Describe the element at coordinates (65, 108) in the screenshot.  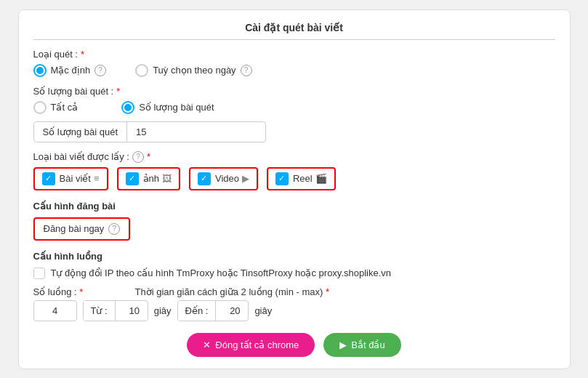
I see `radio-tat-ca-label: Tất cả` at that location.